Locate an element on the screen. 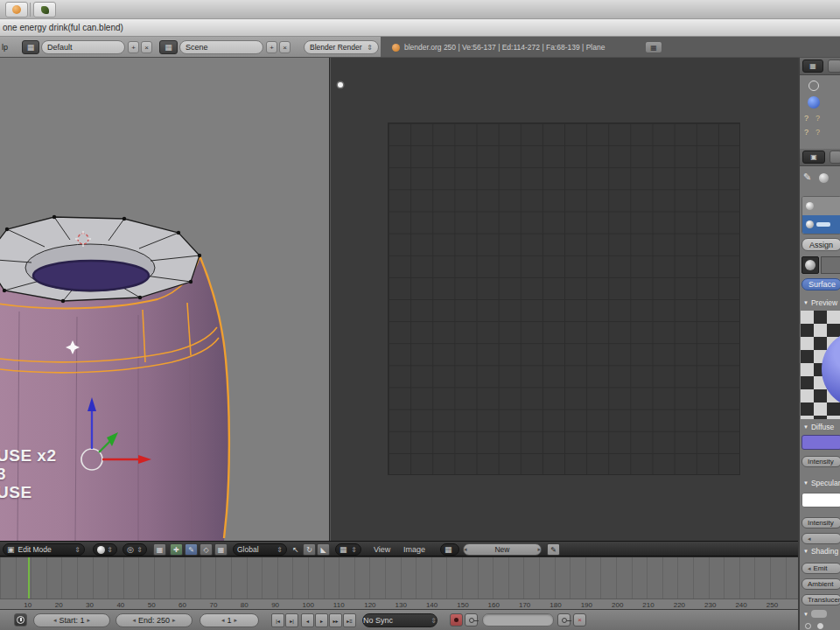  intensity-label: Intensity is located at coordinates (821, 462).